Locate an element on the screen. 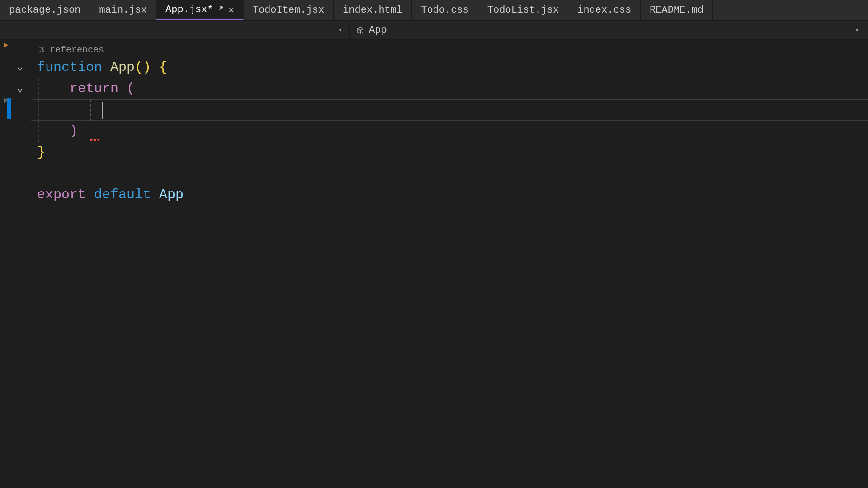 The image size is (868, 488). tab-readme-md: README.md is located at coordinates (677, 10).